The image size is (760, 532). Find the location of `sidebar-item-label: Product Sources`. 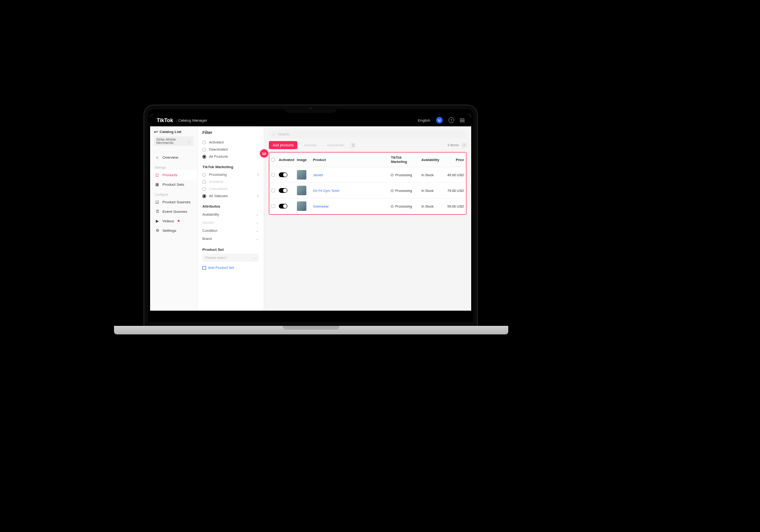

sidebar-item-label: Product Sources is located at coordinates (177, 202).